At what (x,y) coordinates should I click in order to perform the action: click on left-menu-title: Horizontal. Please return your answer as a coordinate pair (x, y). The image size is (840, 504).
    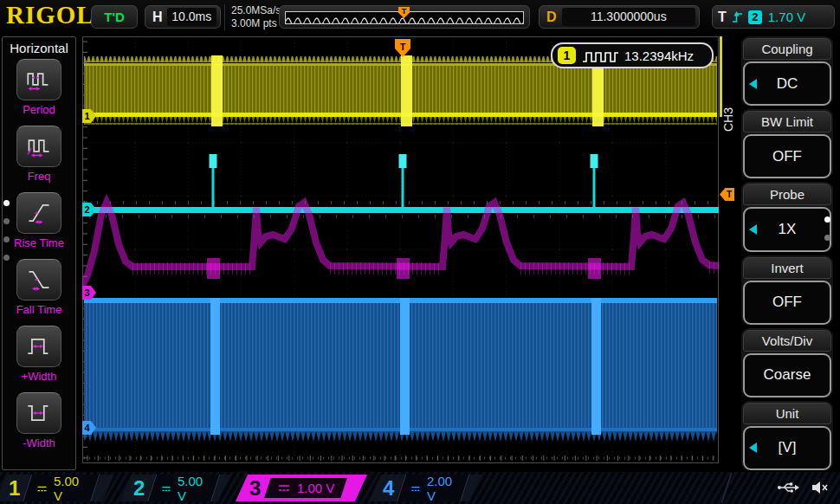
    Looking at the image, I should click on (39, 48).